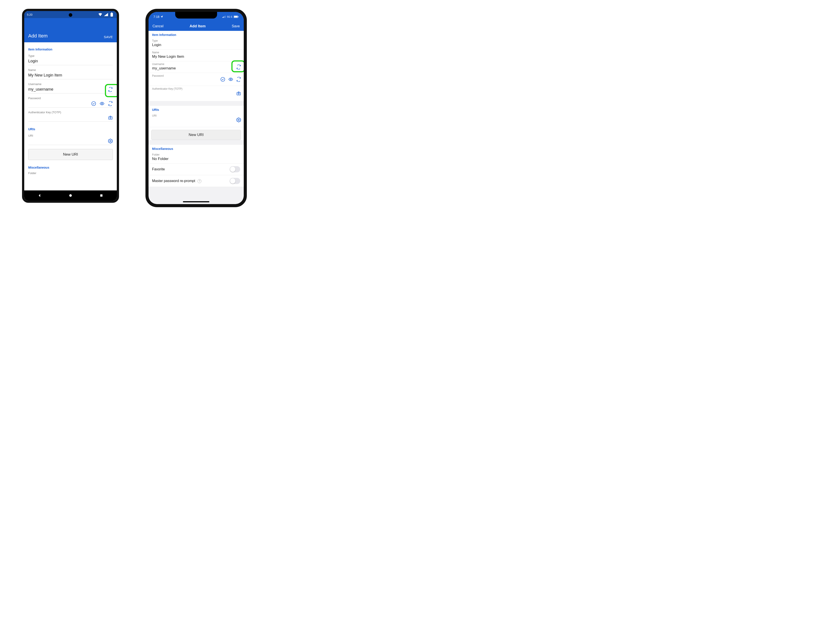 This screenshot has height=644, width=837. What do you see at coordinates (199, 181) in the screenshot?
I see `help-icon: ?` at bounding box center [199, 181].